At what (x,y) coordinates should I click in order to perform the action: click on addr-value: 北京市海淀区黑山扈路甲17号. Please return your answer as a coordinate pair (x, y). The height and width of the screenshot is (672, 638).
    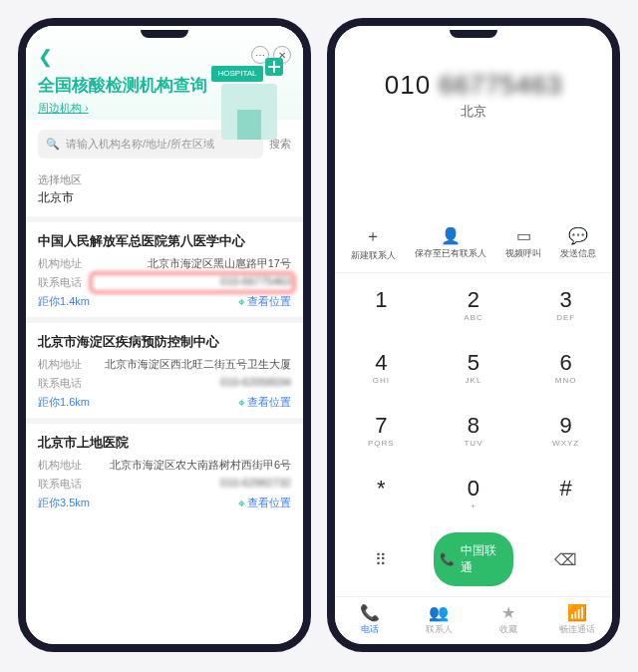
    Looking at the image, I should click on (192, 263).